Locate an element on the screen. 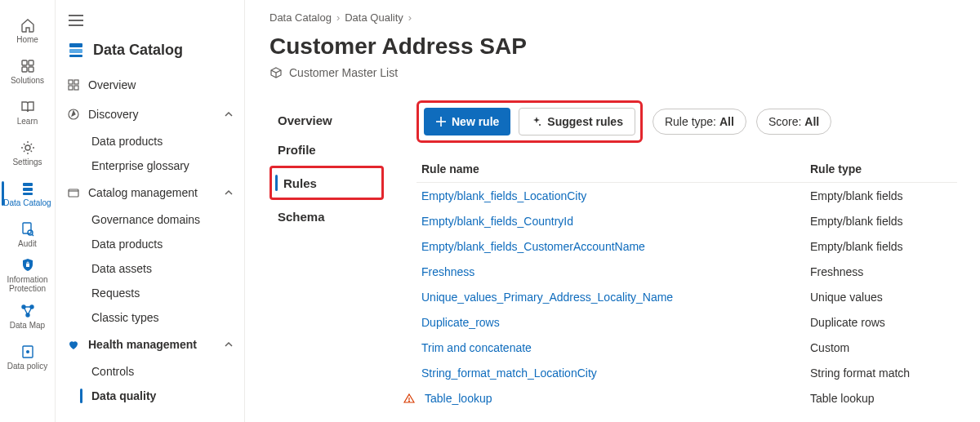 Image resolution: width=980 pixels, height=422 pixels. highlight-rule-buttons: New rule Suggest rules is located at coordinates (529, 122).